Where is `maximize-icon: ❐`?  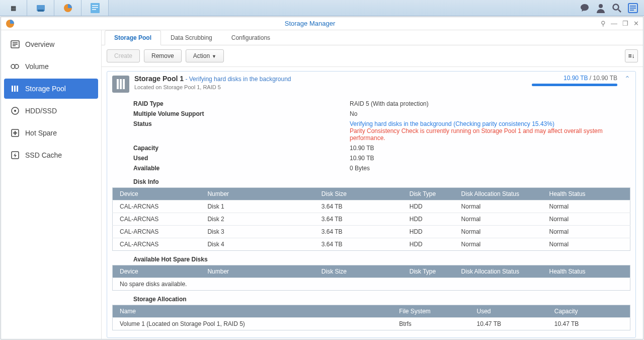
maximize-icon: ❐ is located at coordinates (625, 23).